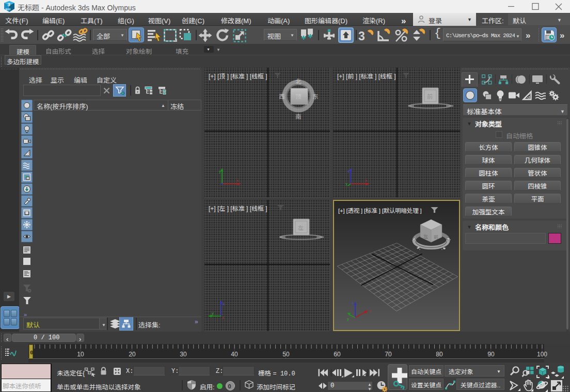 The image size is (570, 392). Describe the element at coordinates (132, 354) in the screenshot. I see `svg-text: 20` at that location.